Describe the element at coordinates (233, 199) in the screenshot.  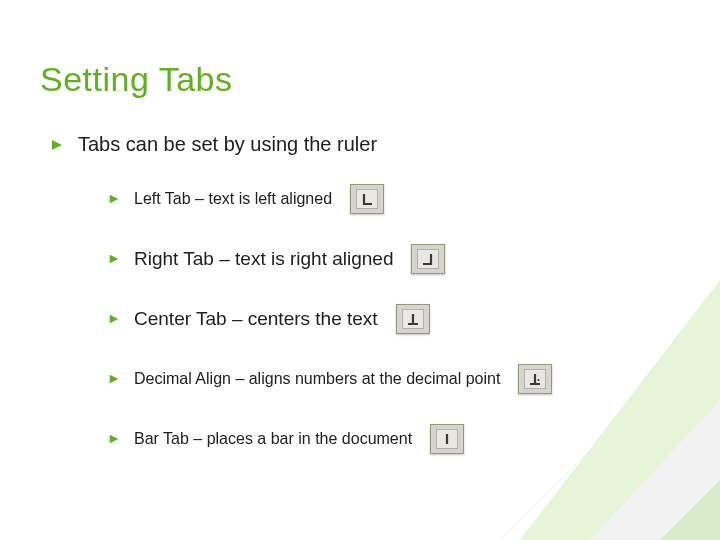
I see `bullet-text: Left Tab – text is left aligned` at that location.